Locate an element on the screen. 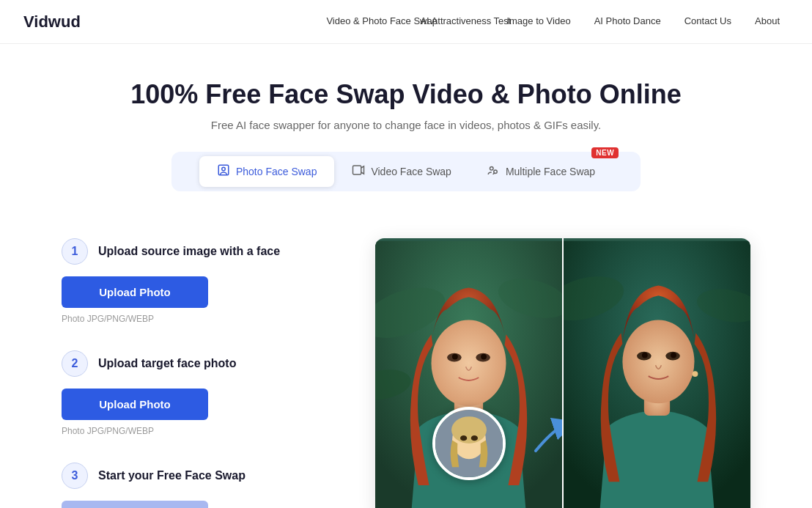  tabs-container: Photo Face Swap Video Face Swap Multip is located at coordinates (406, 172).